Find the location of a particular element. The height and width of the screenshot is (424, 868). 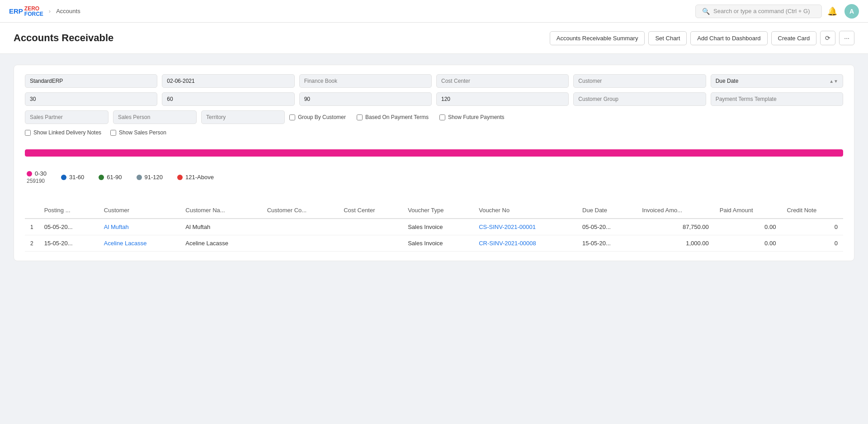

col-customer-name: Customer Na... is located at coordinates (221, 210).